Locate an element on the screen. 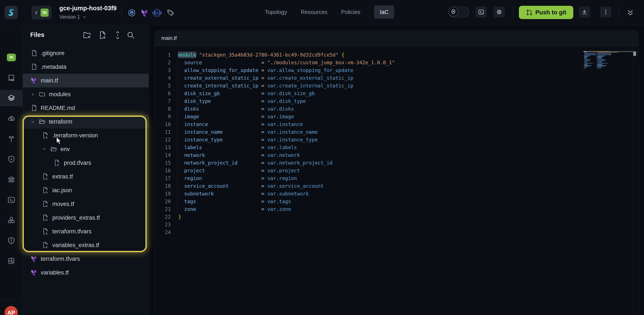 Image resolution: width=644 pixels, height=315 pixels. page-title: gce-jump-host-03f9 is located at coordinates (88, 8).